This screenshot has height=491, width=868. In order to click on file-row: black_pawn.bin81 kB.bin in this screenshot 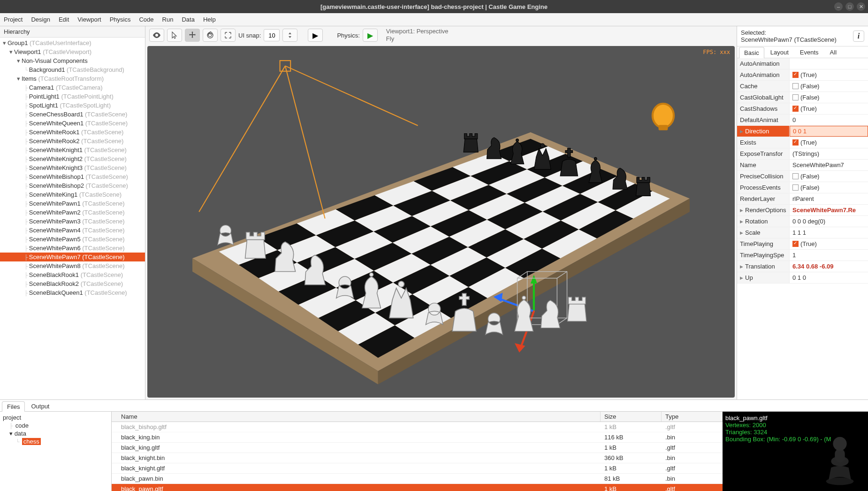, I will do `click(417, 479)`.